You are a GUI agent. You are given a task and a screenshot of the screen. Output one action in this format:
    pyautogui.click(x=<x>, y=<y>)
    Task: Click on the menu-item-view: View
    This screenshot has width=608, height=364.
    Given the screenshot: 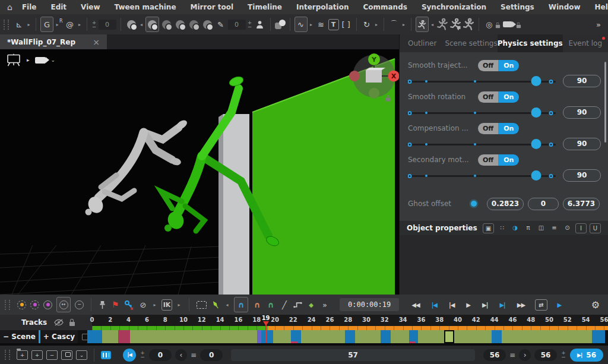 What is the action you would take?
    pyautogui.click(x=90, y=7)
    